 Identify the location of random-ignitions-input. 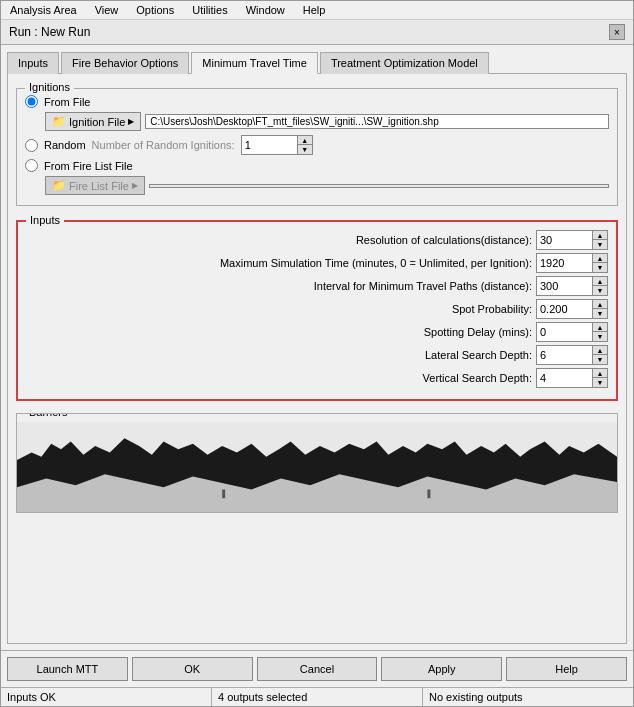
(270, 145).